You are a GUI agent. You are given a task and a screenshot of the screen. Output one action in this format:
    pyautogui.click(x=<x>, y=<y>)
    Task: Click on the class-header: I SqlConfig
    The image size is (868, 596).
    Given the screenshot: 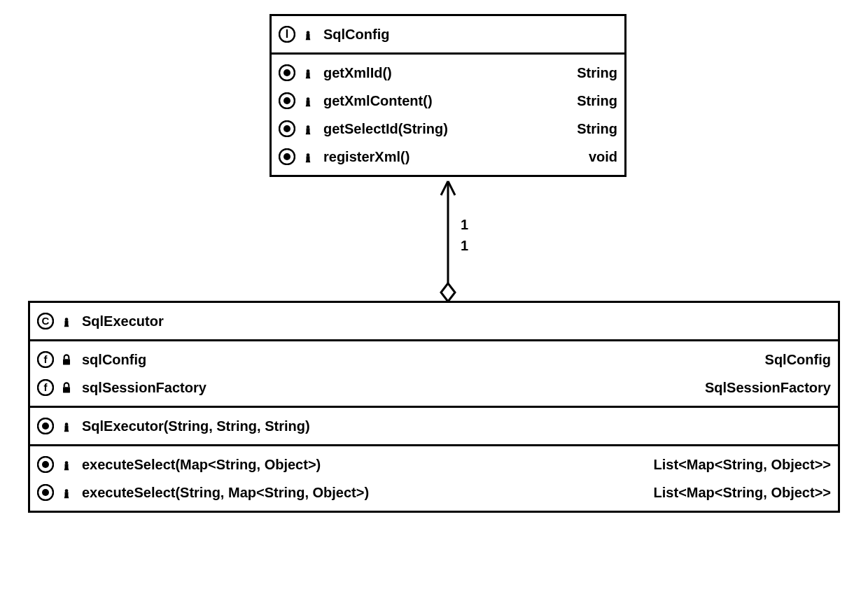 What is the action you would take?
    pyautogui.click(x=448, y=34)
    